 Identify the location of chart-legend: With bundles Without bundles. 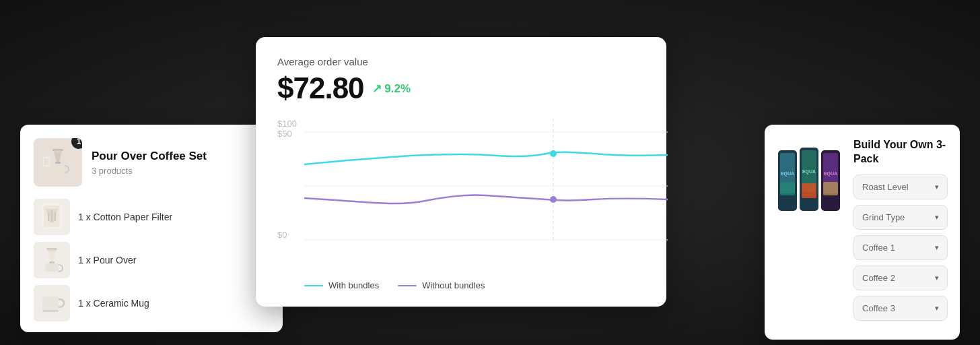
(461, 286).